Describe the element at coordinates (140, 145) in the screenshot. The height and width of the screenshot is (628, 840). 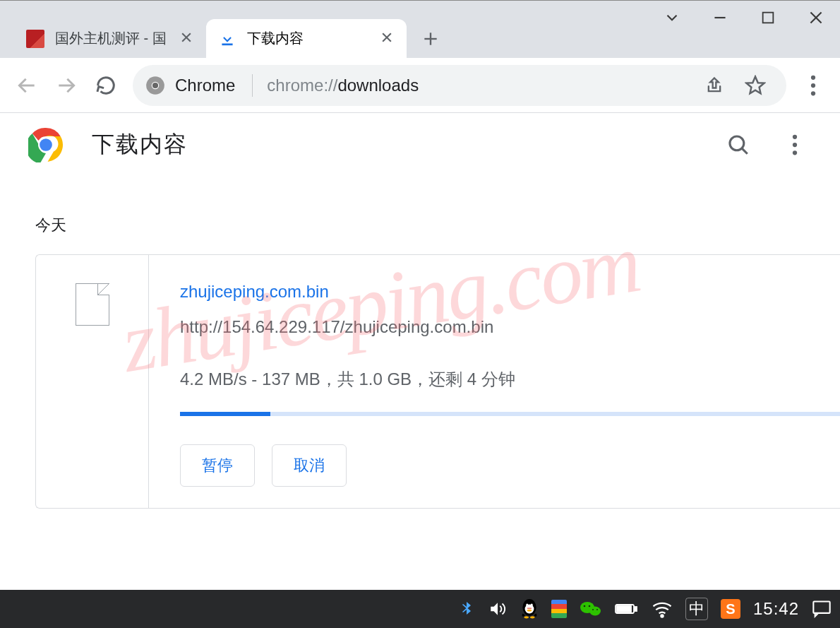
I see `page-title: 下载内容` at that location.